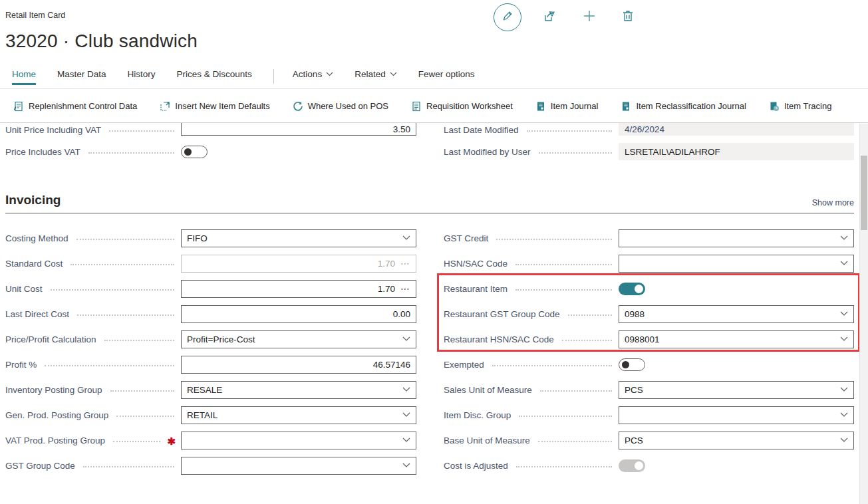 The width and height of the screenshot is (868, 504). Describe the element at coordinates (632, 465) in the screenshot. I see `cost-is-adjusted-toggle` at that location.